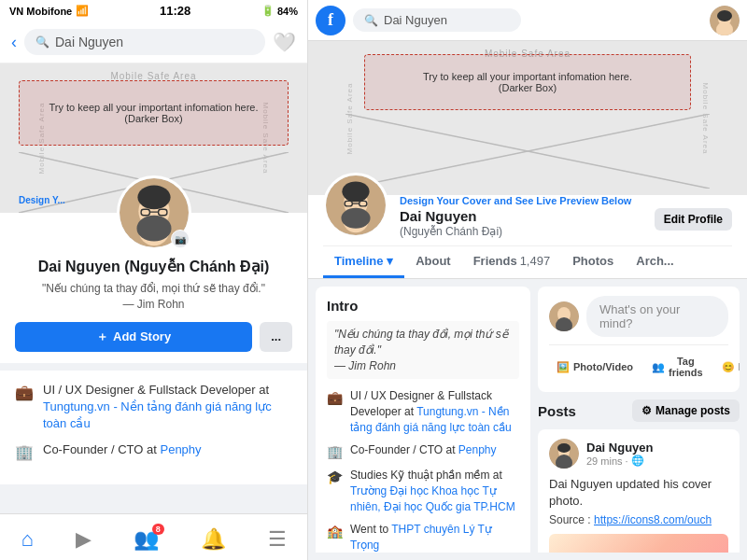 The image size is (747, 560). What do you see at coordinates (725, 21) in the screenshot?
I see `topbar-avatar` at bounding box center [725, 21].